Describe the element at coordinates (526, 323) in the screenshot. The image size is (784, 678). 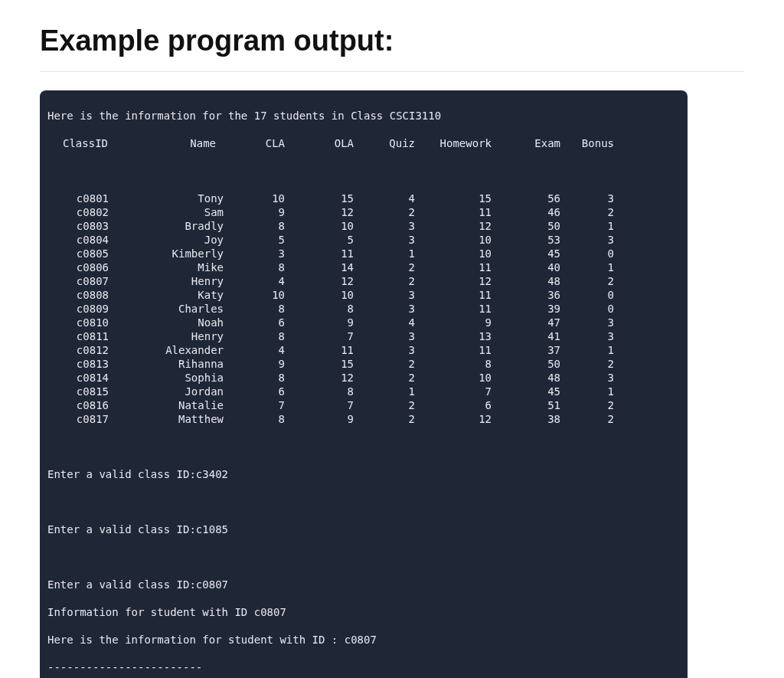
I see `cell-exam: 47` at that location.